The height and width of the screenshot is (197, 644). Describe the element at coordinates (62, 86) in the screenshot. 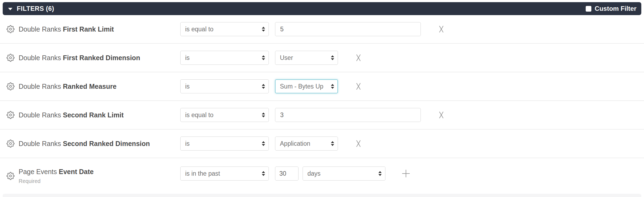

I see `filter-label: Double Ranks Ranked Measure` at that location.